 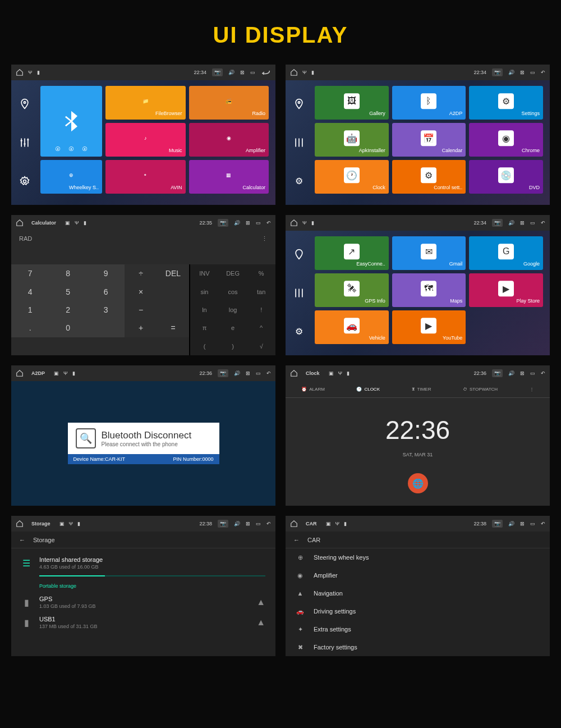 What do you see at coordinates (313, 390) in the screenshot?
I see `tab-alarm: ⏰ALARM` at bounding box center [313, 390].